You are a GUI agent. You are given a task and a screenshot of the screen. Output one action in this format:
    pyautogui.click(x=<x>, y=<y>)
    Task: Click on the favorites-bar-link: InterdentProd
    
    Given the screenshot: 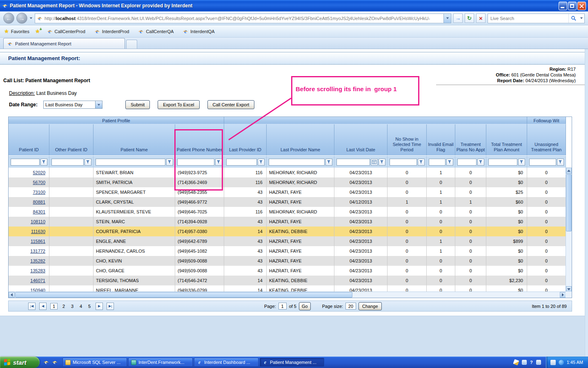 What is the action you would take?
    pyautogui.click(x=112, y=31)
    